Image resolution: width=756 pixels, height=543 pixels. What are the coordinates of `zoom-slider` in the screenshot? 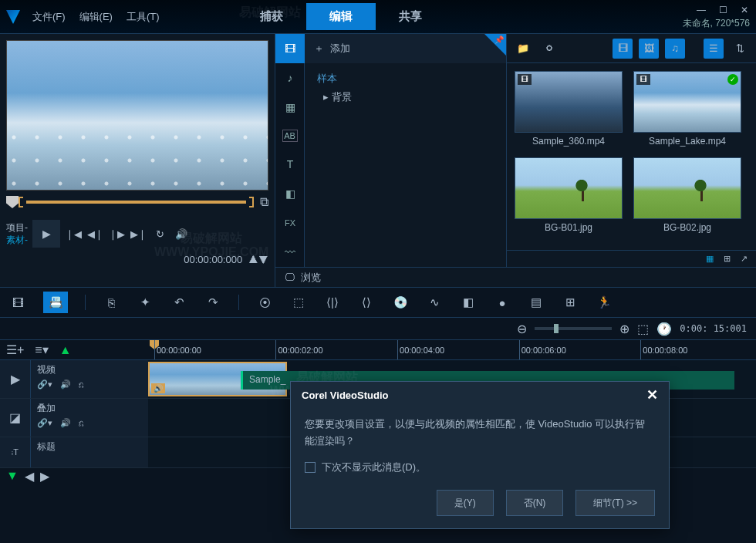 It's located at (573, 329).